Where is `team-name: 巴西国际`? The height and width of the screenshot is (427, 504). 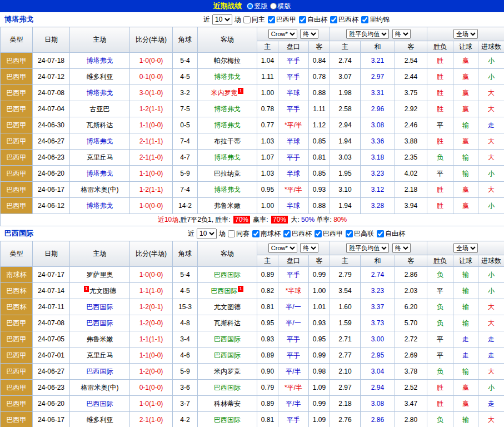 team-name: 巴西国际 is located at coordinates (50, 234).